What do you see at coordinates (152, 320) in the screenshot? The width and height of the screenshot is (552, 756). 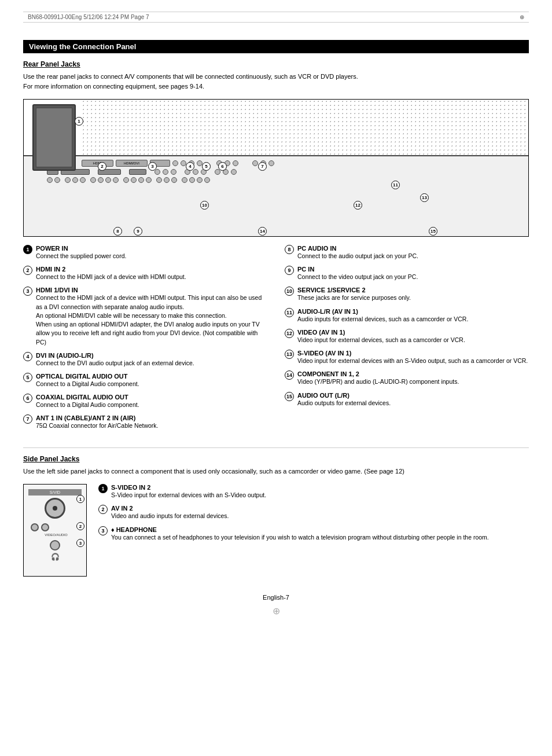 I see `item-3-desc: Connect to the HDMI jack of a device wit…` at bounding box center [152, 320].